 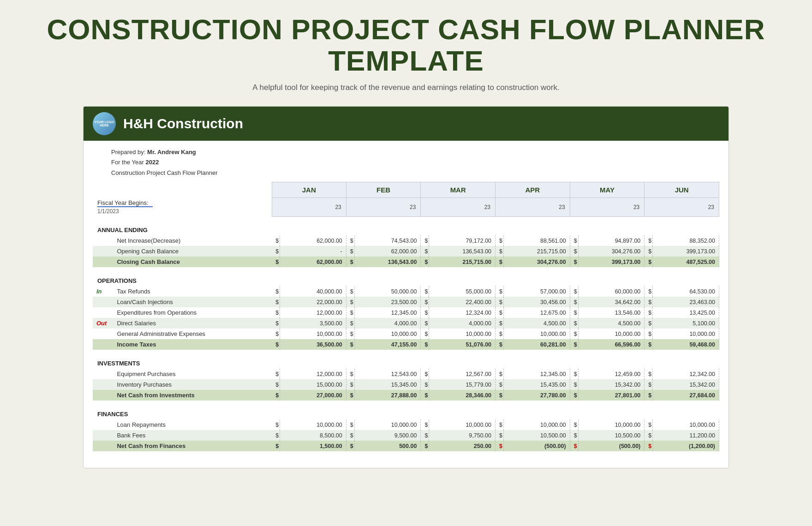 What do you see at coordinates (190, 292) in the screenshot?
I see `row-label: Tax Refunds` at bounding box center [190, 292].